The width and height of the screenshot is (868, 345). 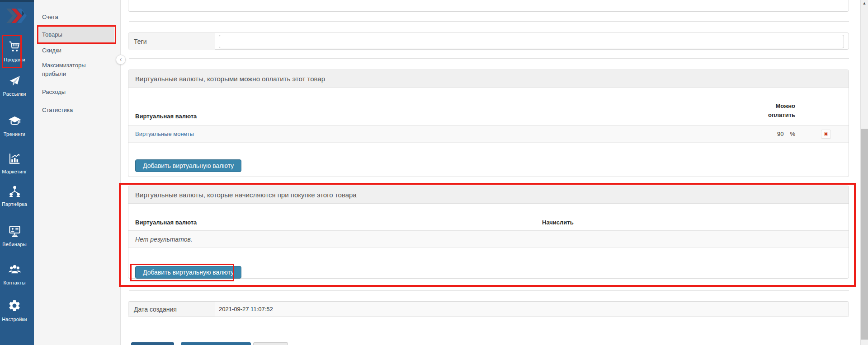 I want to click on logo-chevrons-icon, so click(x=17, y=16).